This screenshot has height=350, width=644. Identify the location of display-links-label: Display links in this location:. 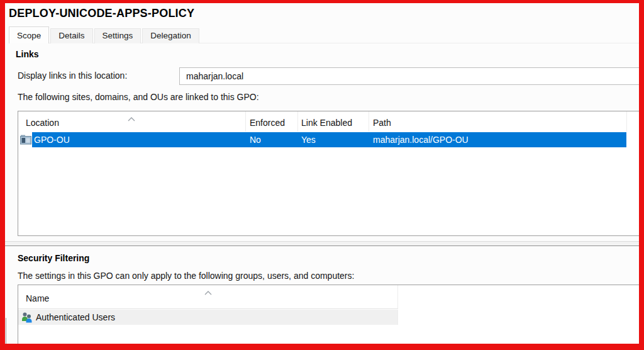
(72, 76).